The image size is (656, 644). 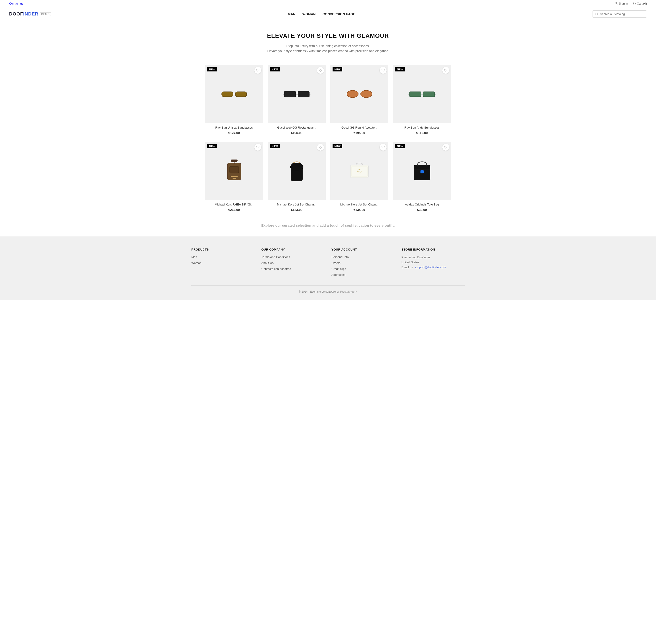 What do you see at coordinates (640, 3) in the screenshot?
I see `cart-link: Cart (0)` at bounding box center [640, 3].